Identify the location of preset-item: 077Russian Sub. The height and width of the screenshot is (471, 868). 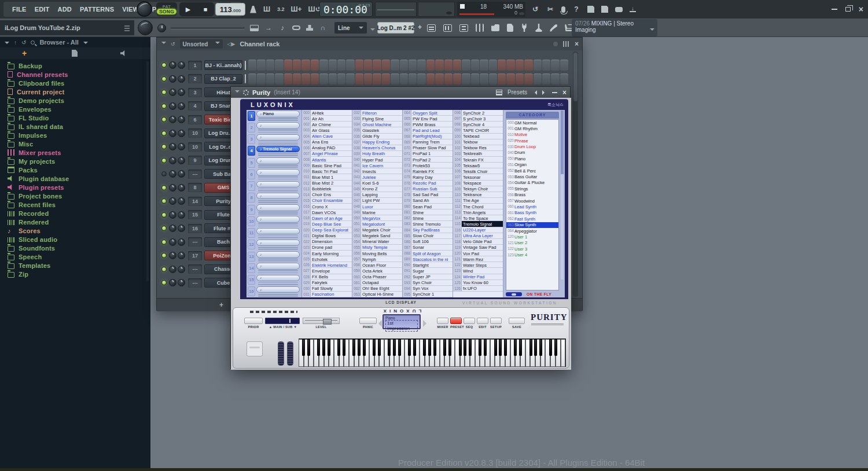
(428, 189).